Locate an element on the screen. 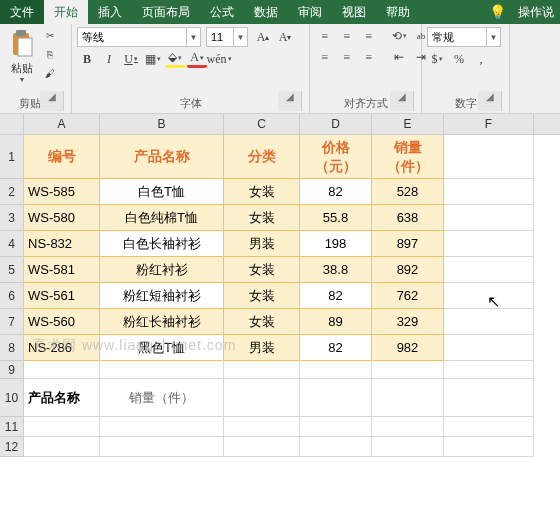 This screenshot has width=560, height=520. cell: 897 is located at coordinates (408, 244).